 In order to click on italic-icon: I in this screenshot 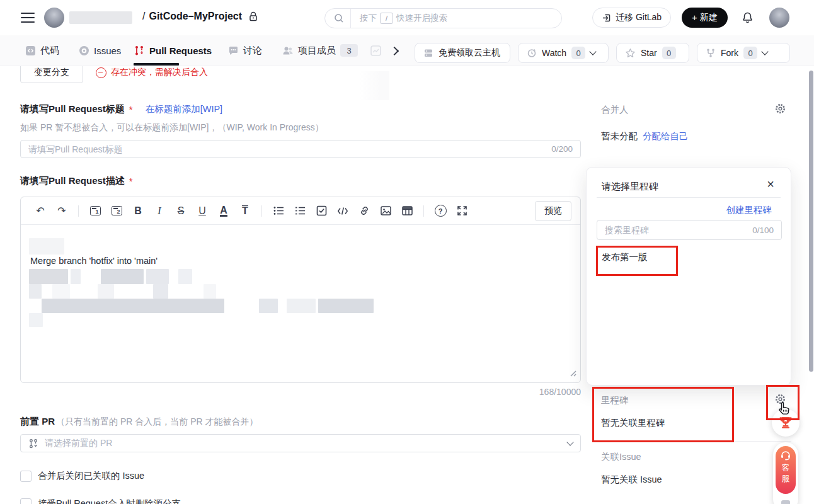, I will do `click(159, 211)`.